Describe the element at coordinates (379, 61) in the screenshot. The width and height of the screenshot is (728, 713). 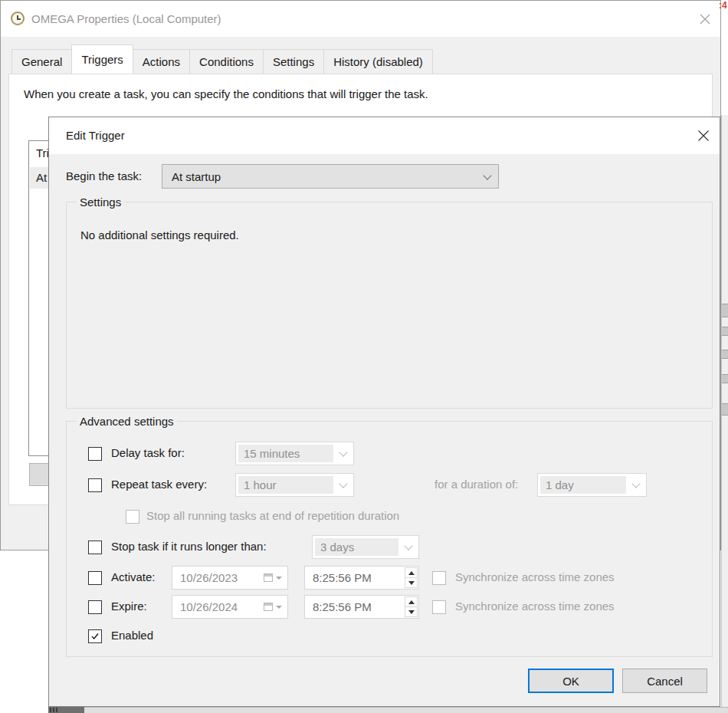
I see `tab-history: History (disabled)` at that location.